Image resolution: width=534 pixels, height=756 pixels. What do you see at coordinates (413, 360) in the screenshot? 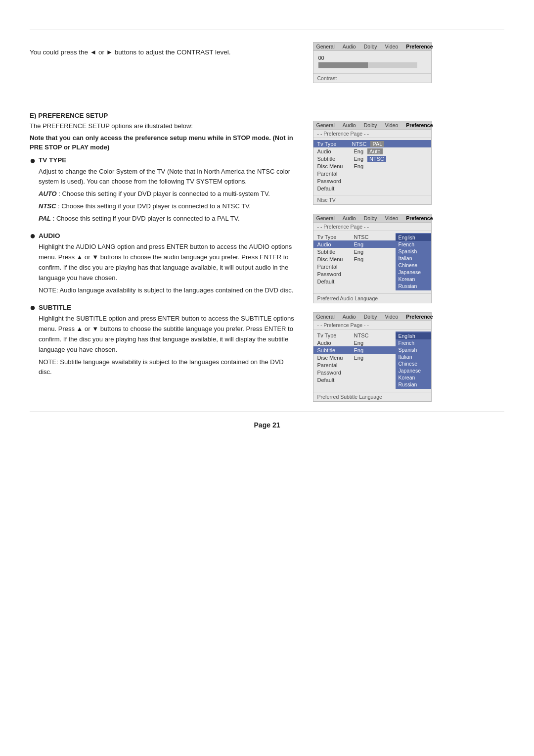
I see `subtitle-options-list: English French Spanish Italian Chinese J…` at bounding box center [413, 360].